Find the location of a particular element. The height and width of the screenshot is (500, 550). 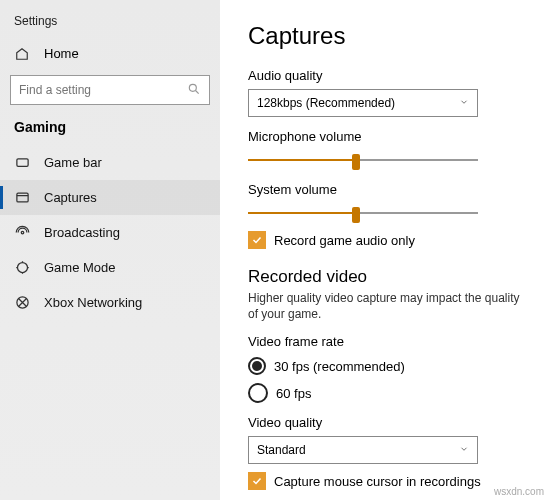

video-quality-label: Video quality is located at coordinates (389, 422).